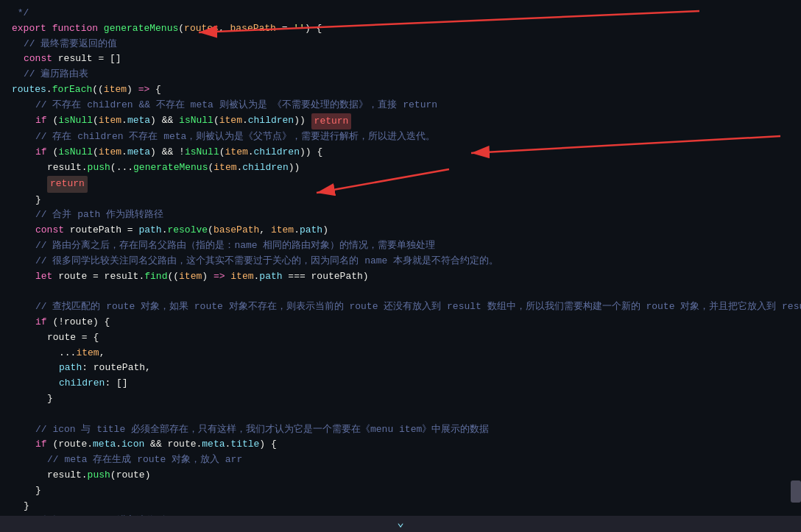  I want to click on code-line: result. push (... generateMenus ( item .…, so click(400, 168).